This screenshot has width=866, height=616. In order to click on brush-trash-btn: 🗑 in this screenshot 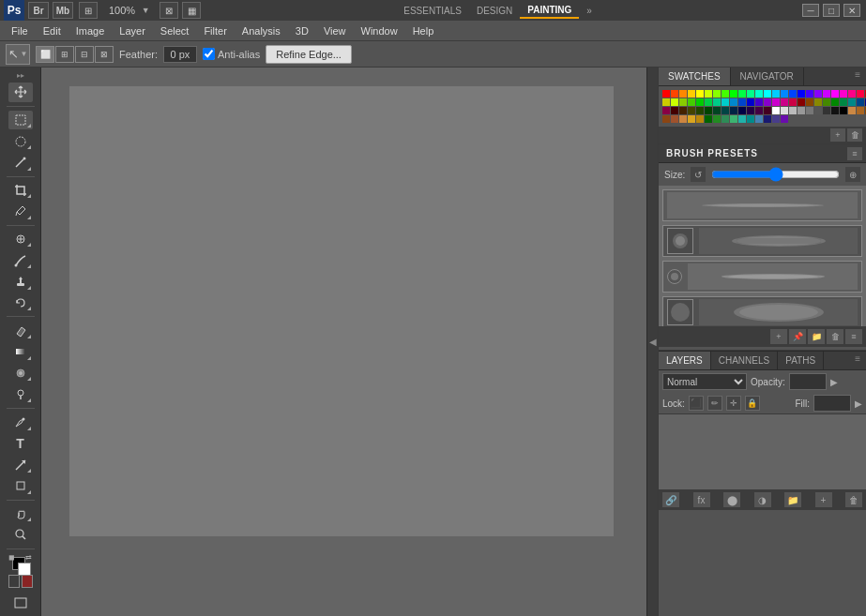, I will do `click(835, 337)`.